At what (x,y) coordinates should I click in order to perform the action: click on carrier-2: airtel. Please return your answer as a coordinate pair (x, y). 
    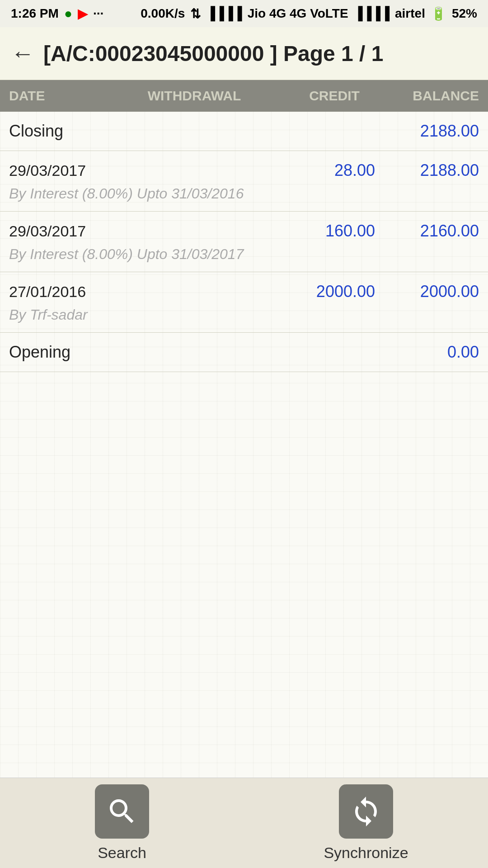
    Looking at the image, I should click on (410, 14).